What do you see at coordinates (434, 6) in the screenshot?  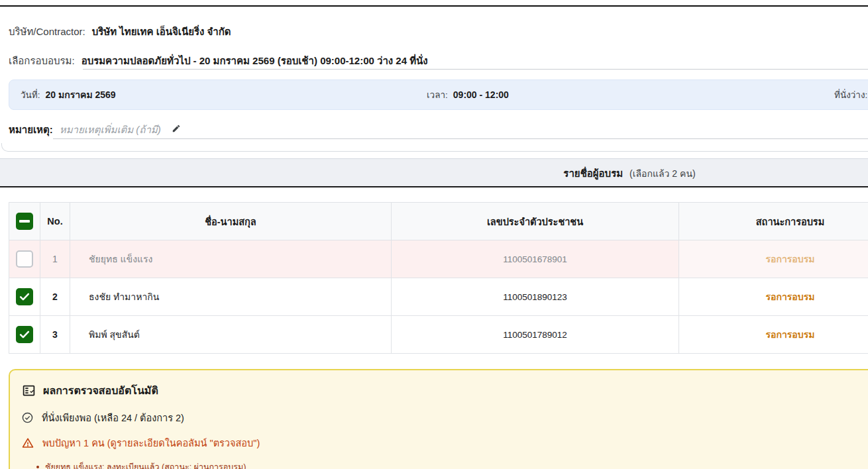 I see `top-divider` at bounding box center [434, 6].